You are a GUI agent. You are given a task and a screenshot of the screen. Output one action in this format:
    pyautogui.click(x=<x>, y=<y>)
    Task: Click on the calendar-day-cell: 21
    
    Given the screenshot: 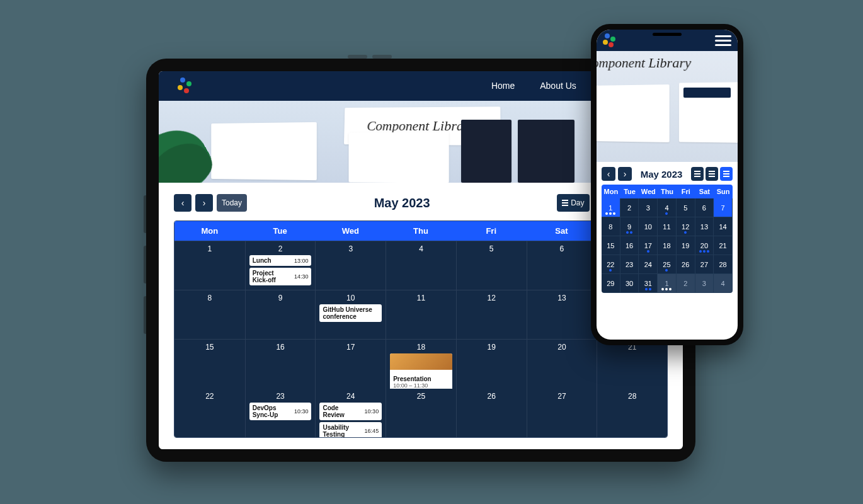 What is the action you would take?
    pyautogui.click(x=632, y=367)
    